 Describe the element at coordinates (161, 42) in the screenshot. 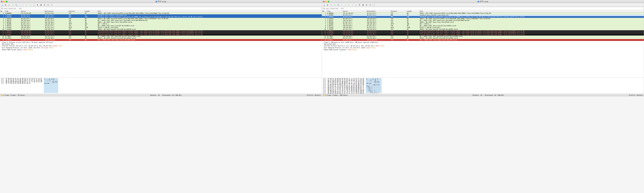

I see `detail-row: ▸Frame 2: 59 bytes on wire (472 bits), 5…` at that location.